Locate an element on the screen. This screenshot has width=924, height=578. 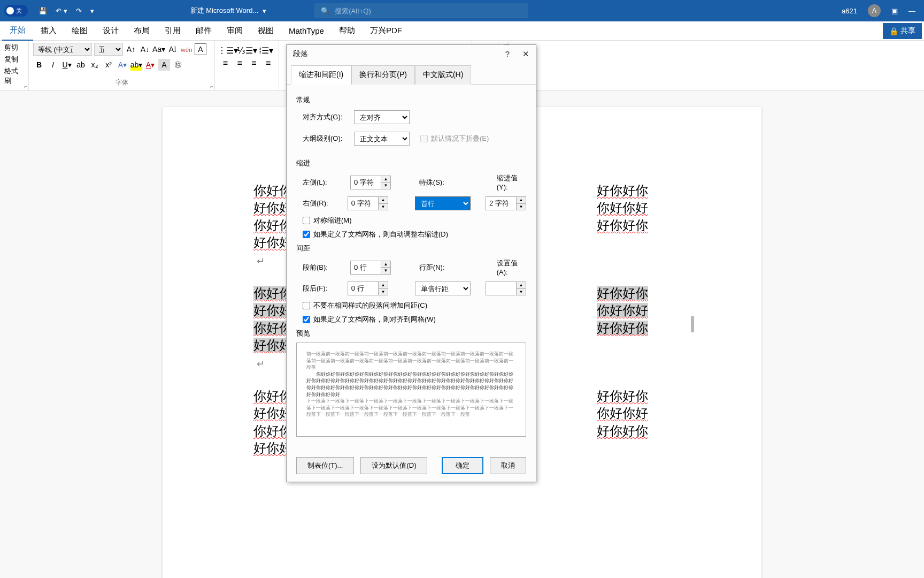
underline-icon: U▾ is located at coordinates (67, 65).